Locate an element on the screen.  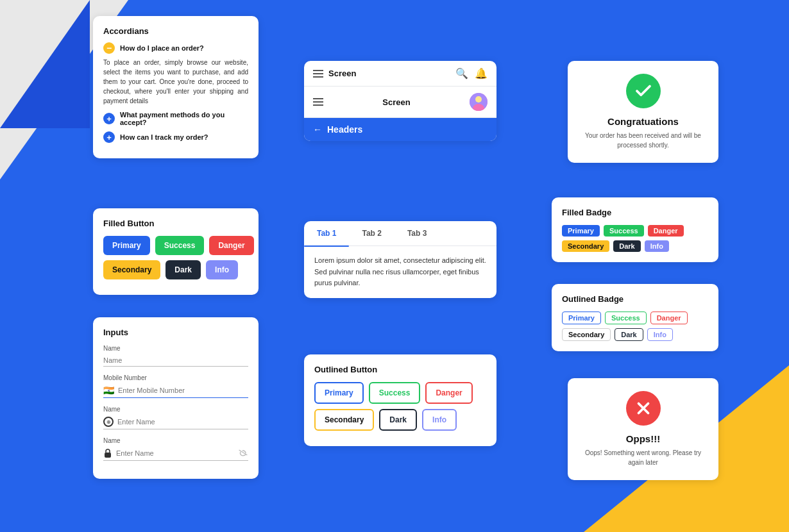
header-screen-label-2: Screen is located at coordinates (396, 103).